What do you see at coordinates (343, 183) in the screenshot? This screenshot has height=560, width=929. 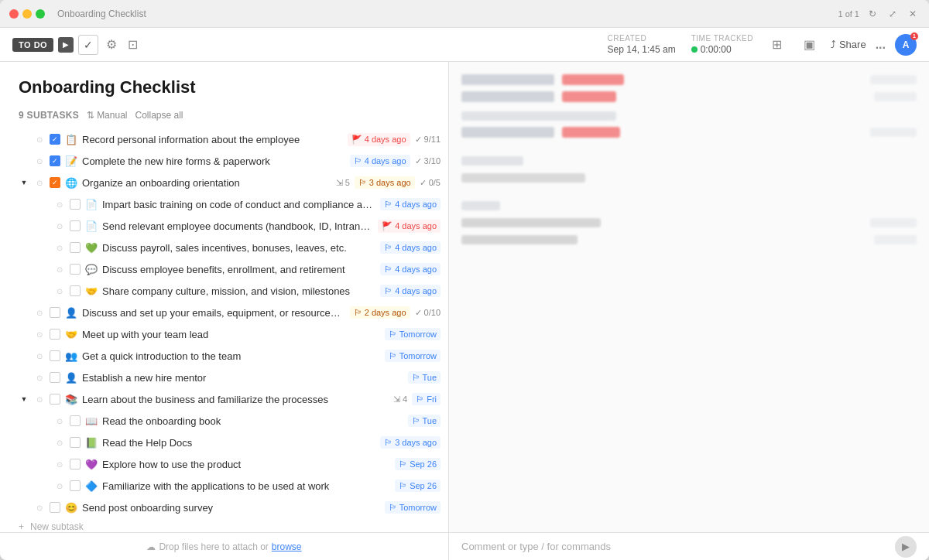 I see `sub-count-badge: ⇲ 5` at bounding box center [343, 183].